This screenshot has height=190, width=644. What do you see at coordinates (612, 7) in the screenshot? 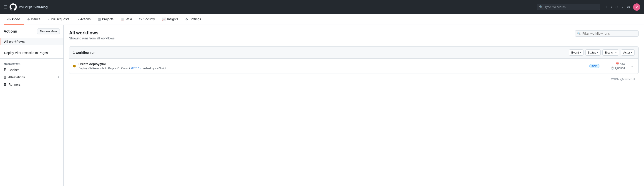
I see `plus-dropdown-icon: ▾` at bounding box center [612, 7].